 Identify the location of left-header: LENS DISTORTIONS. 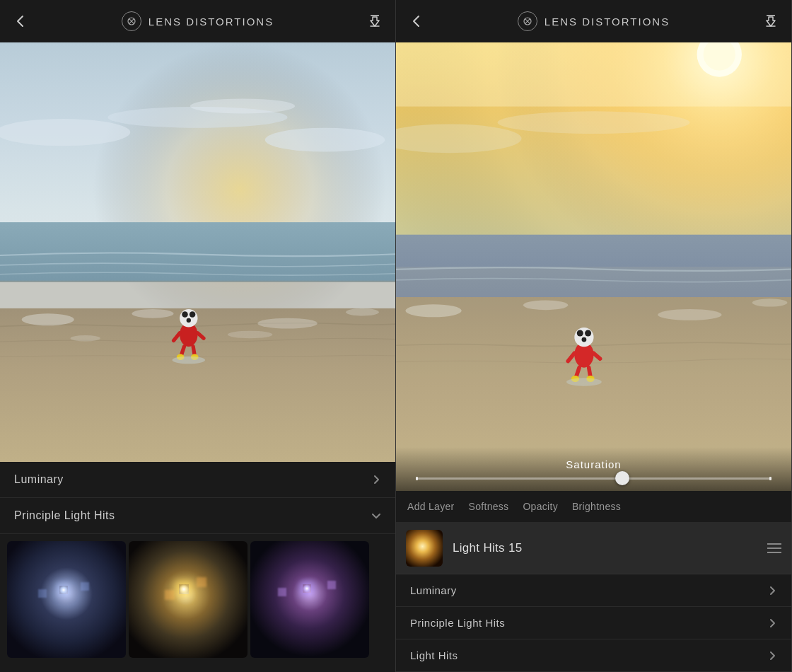
(198, 21).